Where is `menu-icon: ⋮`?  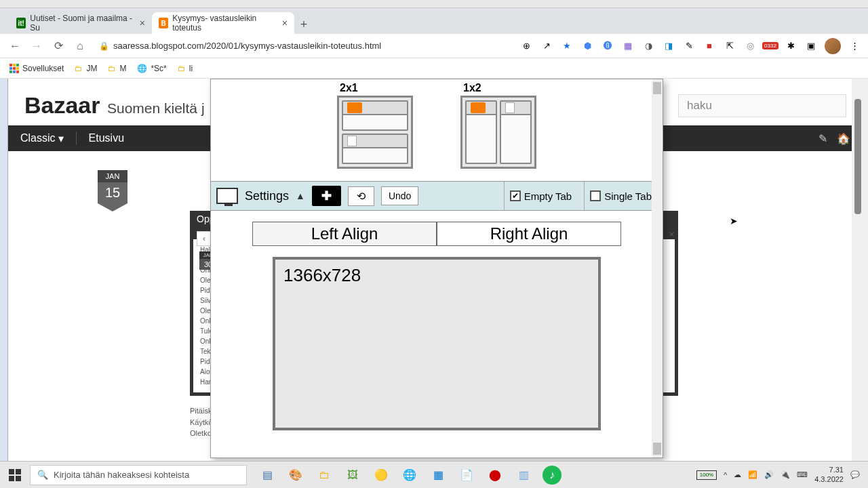
menu-icon: ⋮ is located at coordinates (854, 46).